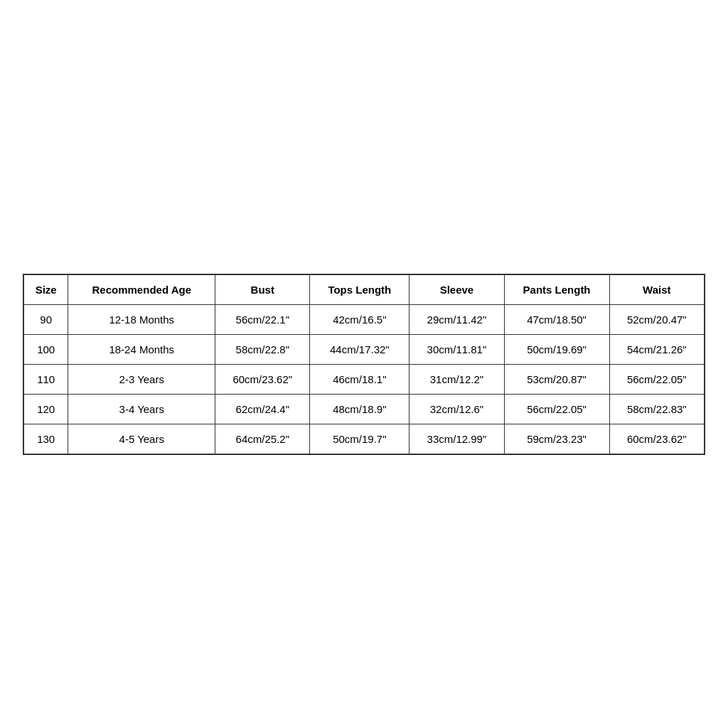  I want to click on cell-pants-length: 59cm/23.23", so click(557, 439).